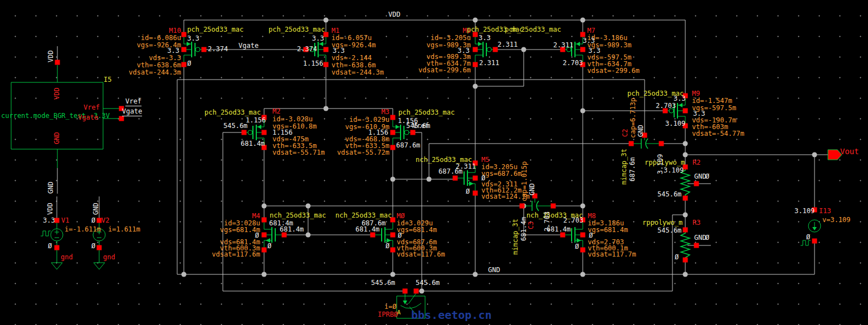  What do you see at coordinates (421, 126) in the screenshot?
I see `vref-net-label: Vref` at bounding box center [421, 126].